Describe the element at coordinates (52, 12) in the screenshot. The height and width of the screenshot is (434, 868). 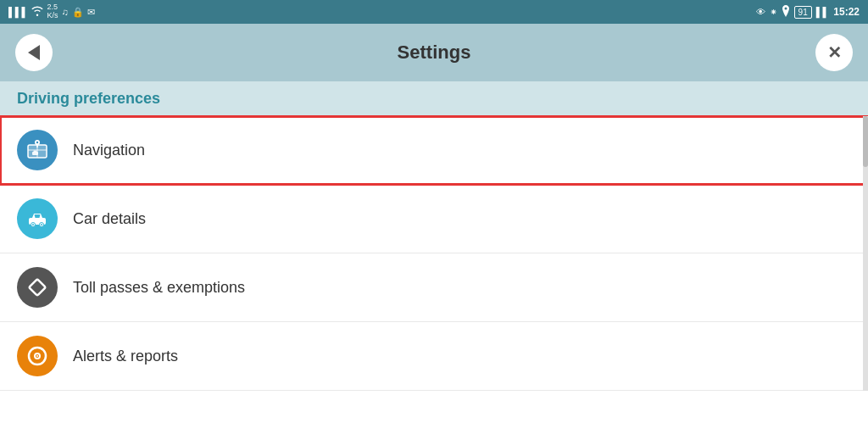
I see `status-bar-left: ▌▌▌ 2.5K/s ♫ 🔒 ✉` at that location.